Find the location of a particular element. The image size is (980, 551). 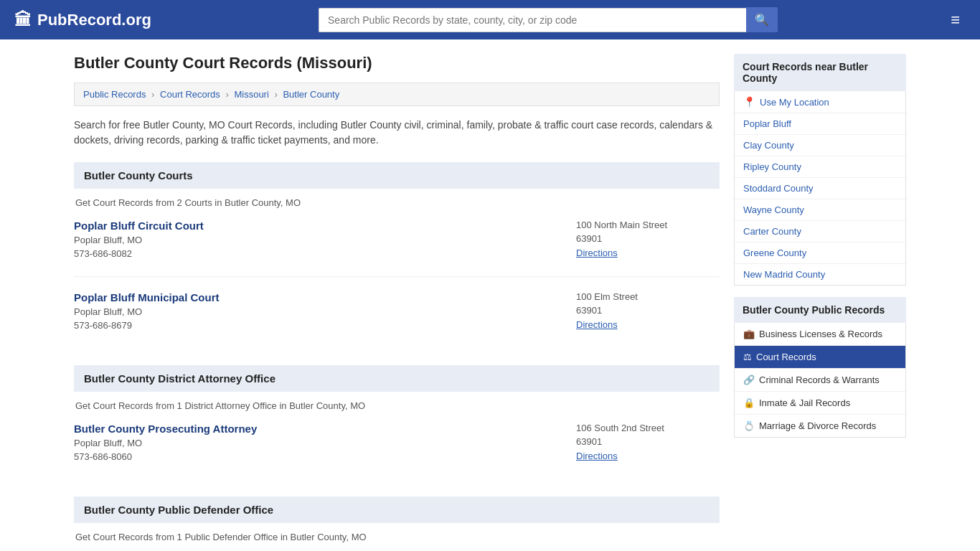

record-name-municipal: Poplar Bluff Municipal Court is located at coordinates (325, 297).